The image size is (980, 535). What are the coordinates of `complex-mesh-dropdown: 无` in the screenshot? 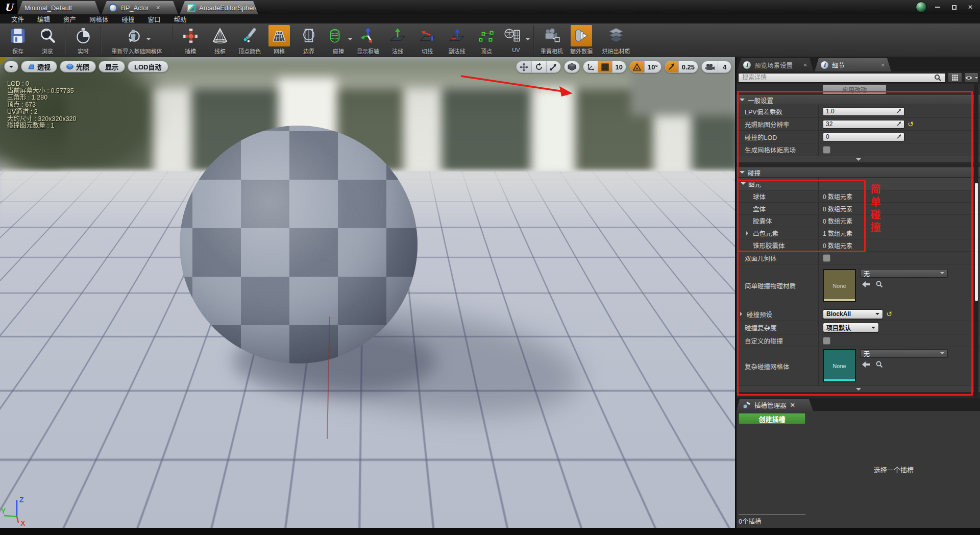 It's located at (904, 353).